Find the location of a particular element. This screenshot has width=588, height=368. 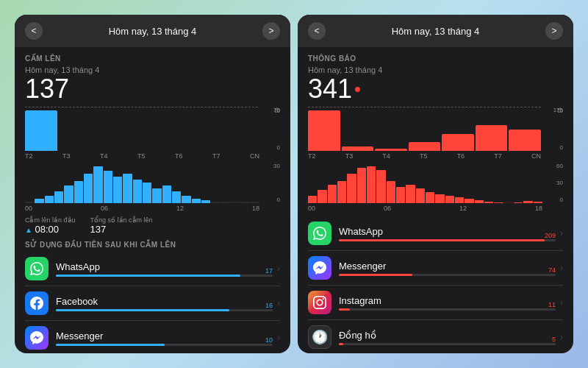

left-app-facebook: Facebook 16 › is located at coordinates (153, 303).